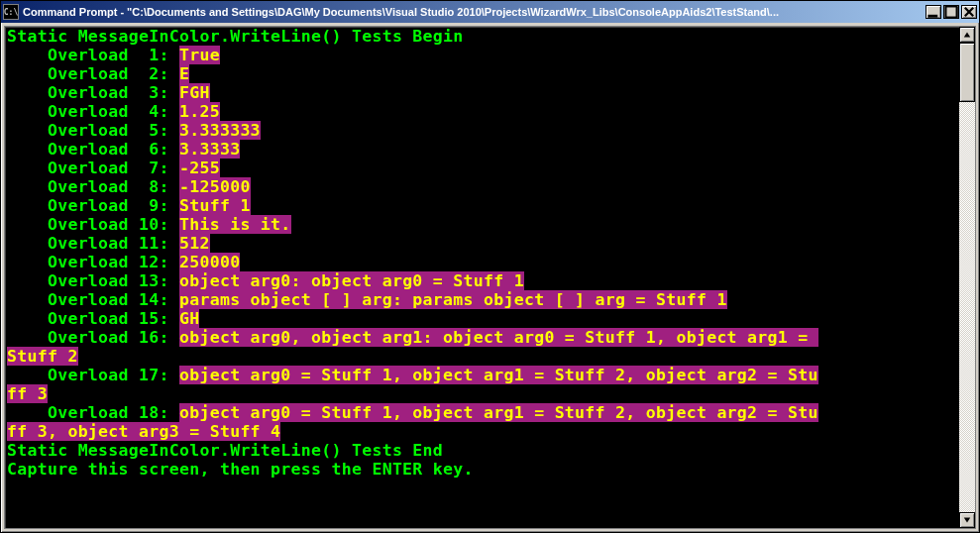  I want to click on overload-line: Overload 10: This is it., so click(484, 224).